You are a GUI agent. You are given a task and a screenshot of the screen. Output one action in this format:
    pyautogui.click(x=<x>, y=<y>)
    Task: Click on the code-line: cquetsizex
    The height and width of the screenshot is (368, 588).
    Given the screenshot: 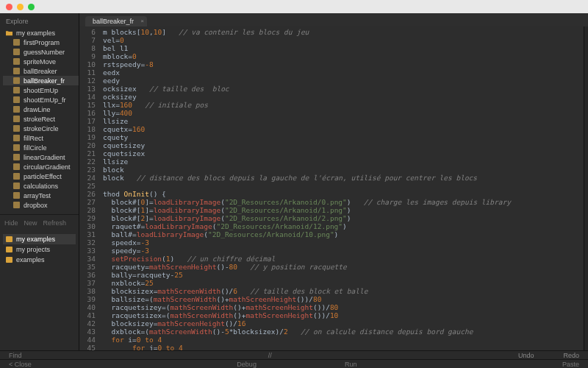 What is the action you would take?
    pyautogui.click(x=343, y=153)
    